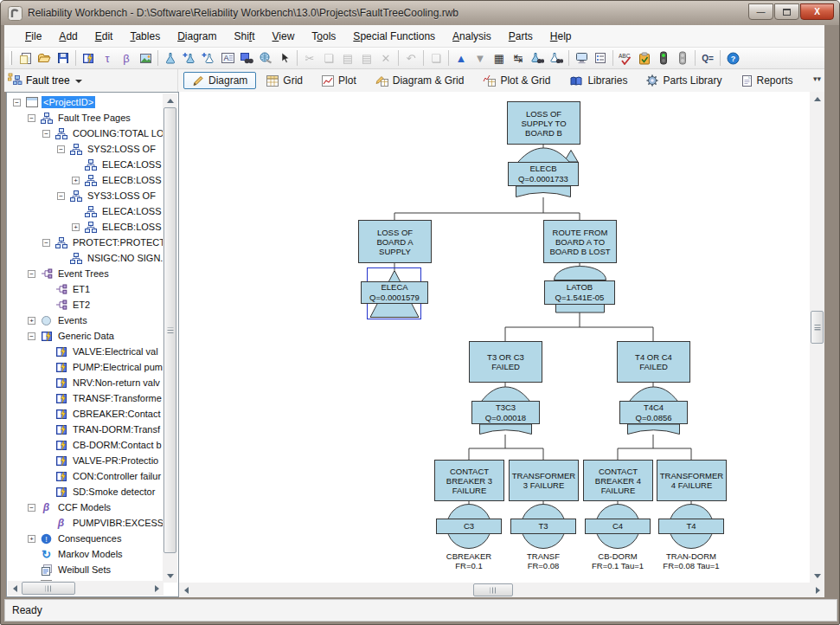 This screenshot has width=840, height=625. Describe the element at coordinates (469, 526) in the screenshot. I see `event-c3: C3` at that location.